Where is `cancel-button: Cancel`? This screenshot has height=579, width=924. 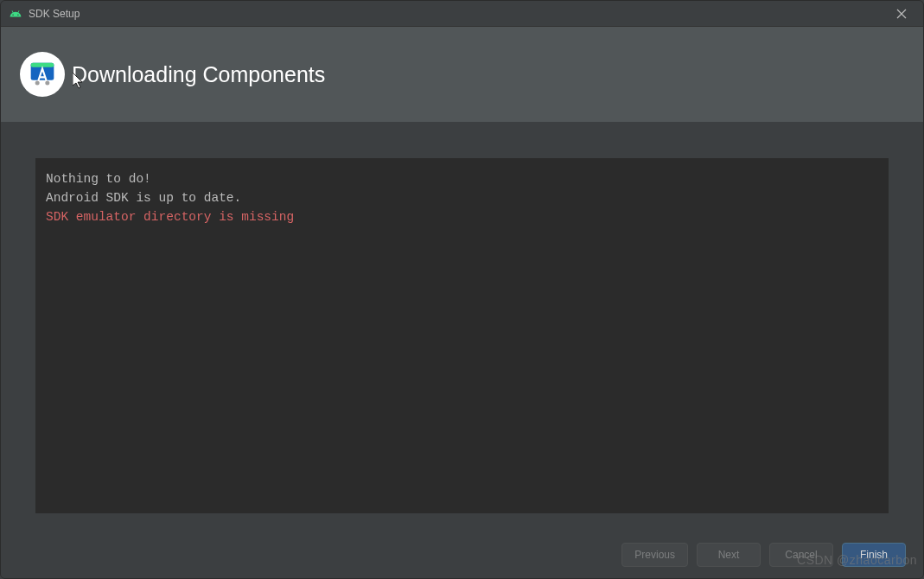 cancel-button: Cancel is located at coordinates (801, 555).